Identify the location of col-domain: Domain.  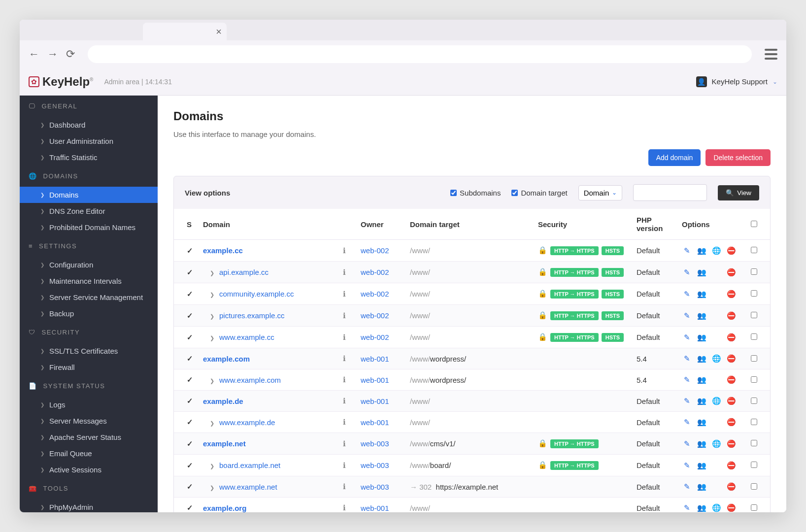
(268, 225).